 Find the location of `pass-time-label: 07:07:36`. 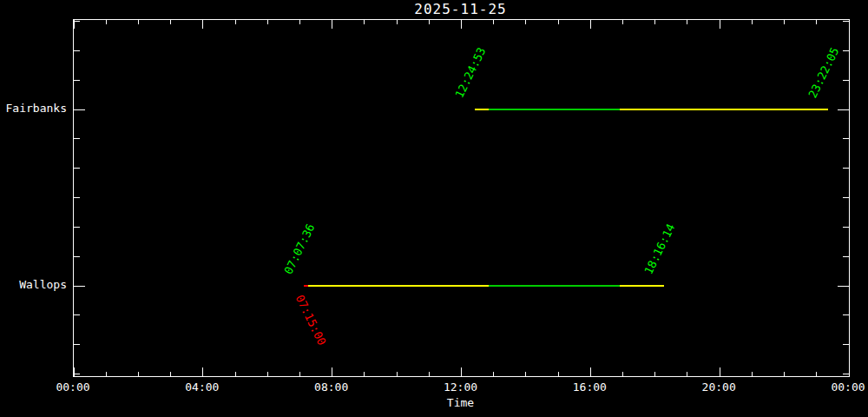

pass-time-label: 07:07:36 is located at coordinates (300, 248).